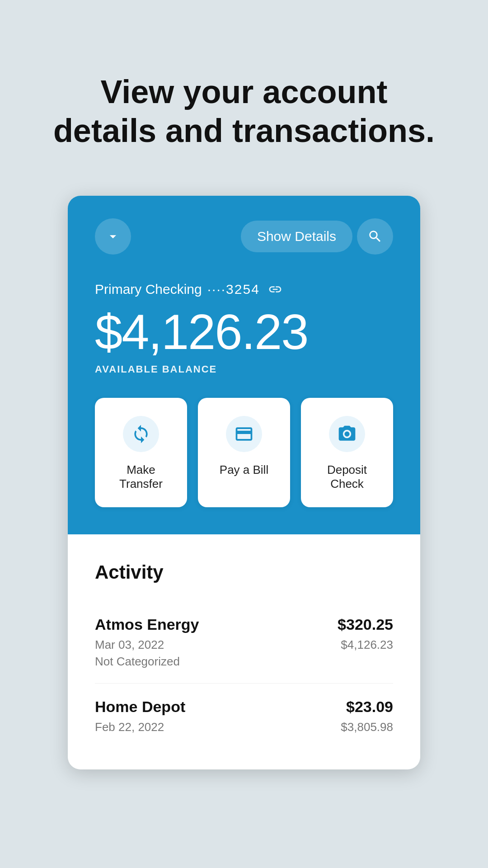 The height and width of the screenshot is (868, 488). I want to click on transaction-name: Atmos Energy, so click(147, 625).